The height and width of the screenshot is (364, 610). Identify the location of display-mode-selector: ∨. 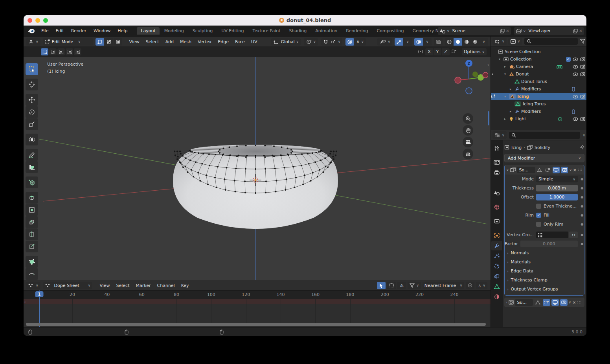
(515, 42).